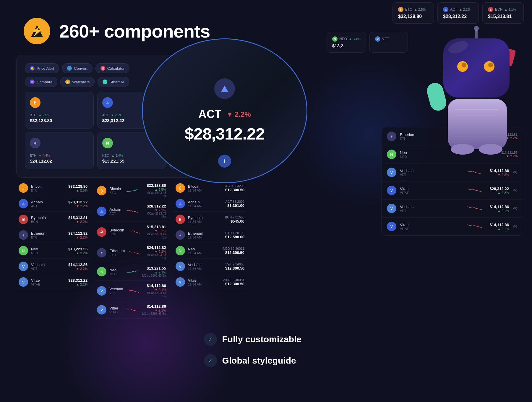 Image resolution: width=532 pixels, height=402 pixels. Describe the element at coordinates (210, 219) in the screenshot. I see `table-row: Ƀ Bytecoin11:34 AM BCN 2.01500$545.00` at that location.